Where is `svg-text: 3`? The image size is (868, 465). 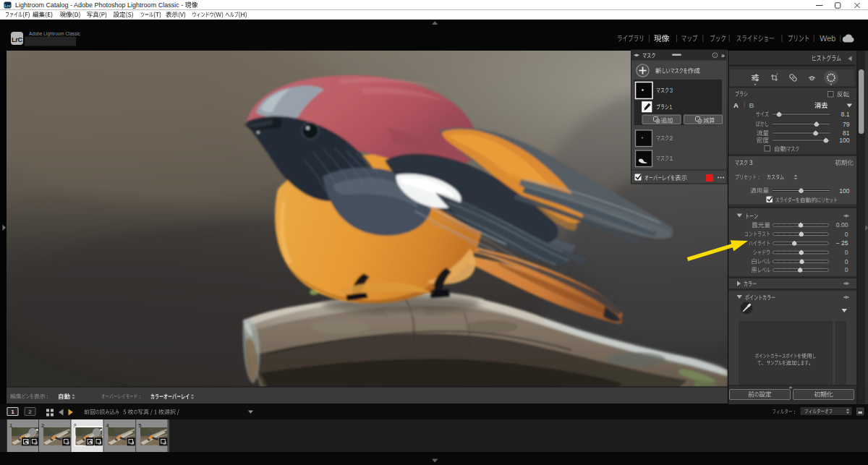 svg-text: 3 is located at coordinates (671, 90).